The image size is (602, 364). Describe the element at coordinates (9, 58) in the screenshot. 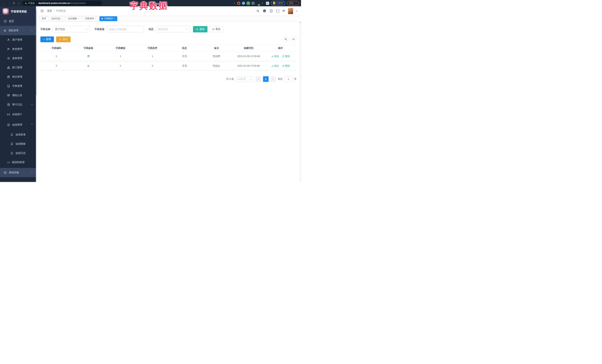

I see `menu-list-icon` at that location.